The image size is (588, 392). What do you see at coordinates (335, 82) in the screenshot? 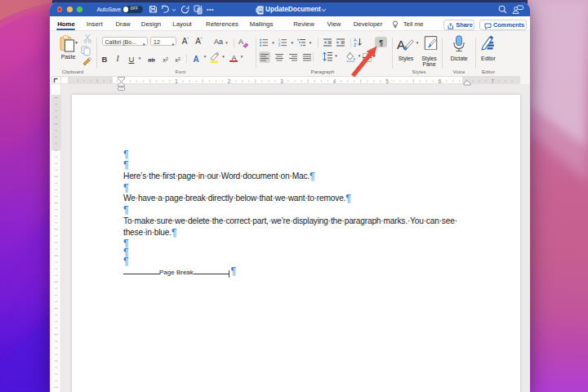
I see `svg-text: 4` at bounding box center [335, 82].